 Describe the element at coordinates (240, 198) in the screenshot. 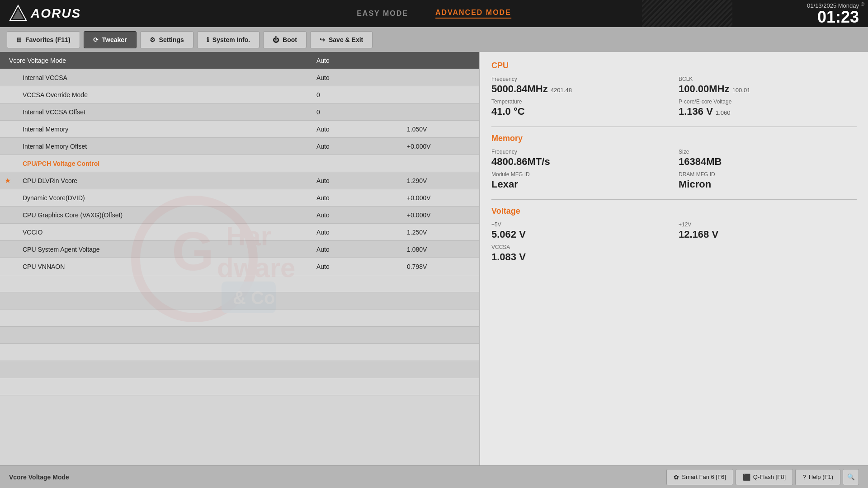

I see `table-row: Dynamic Vcore(DVID) Auto +0.000V` at that location.